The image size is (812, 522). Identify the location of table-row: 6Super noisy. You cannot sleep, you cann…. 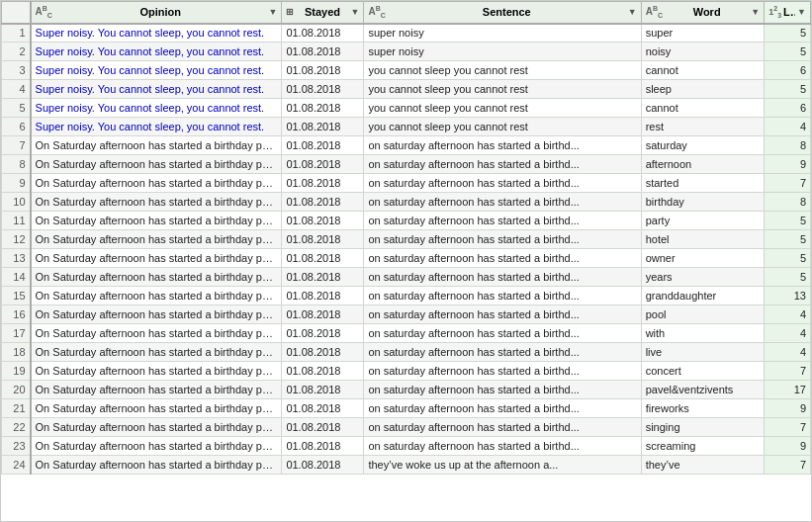
(406, 127).